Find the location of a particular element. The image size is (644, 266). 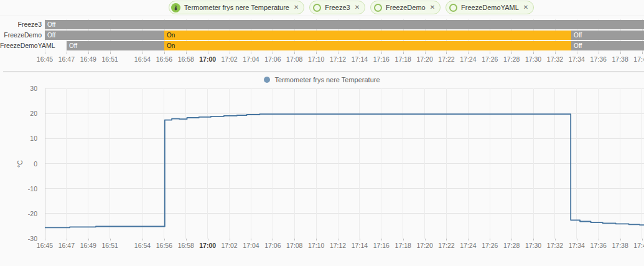

axis-tick-label: 17:08 is located at coordinates (294, 59).